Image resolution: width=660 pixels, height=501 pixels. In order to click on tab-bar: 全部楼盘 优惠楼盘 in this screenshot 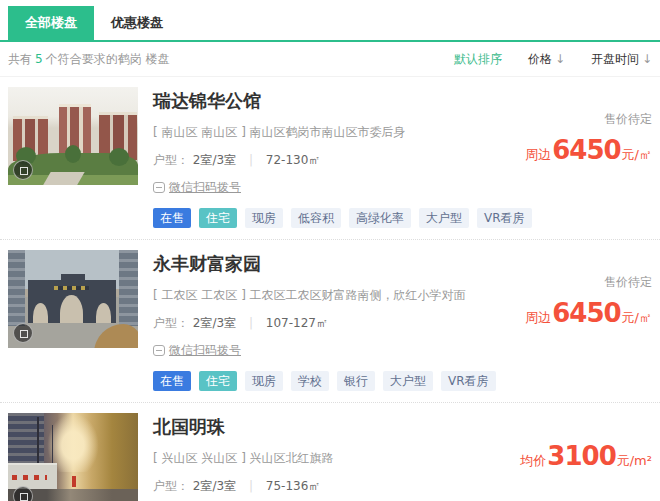, I will do `click(330, 21)`.